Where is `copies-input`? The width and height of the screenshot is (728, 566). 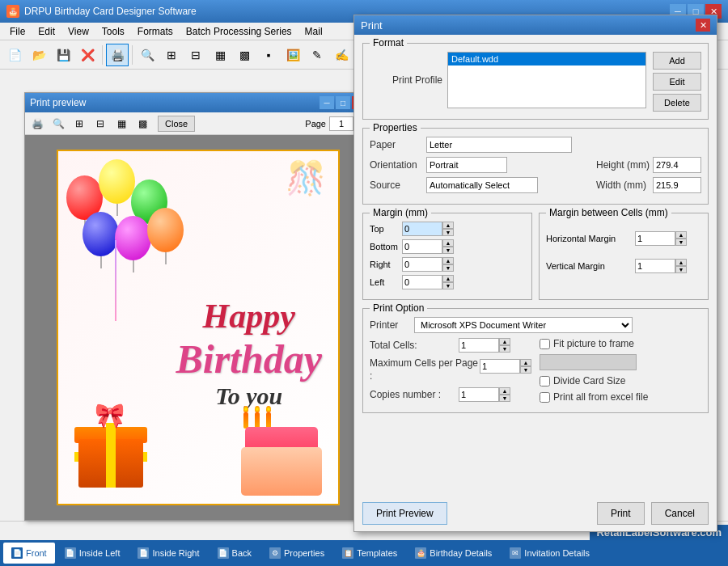
copies-input is located at coordinates (479, 395).